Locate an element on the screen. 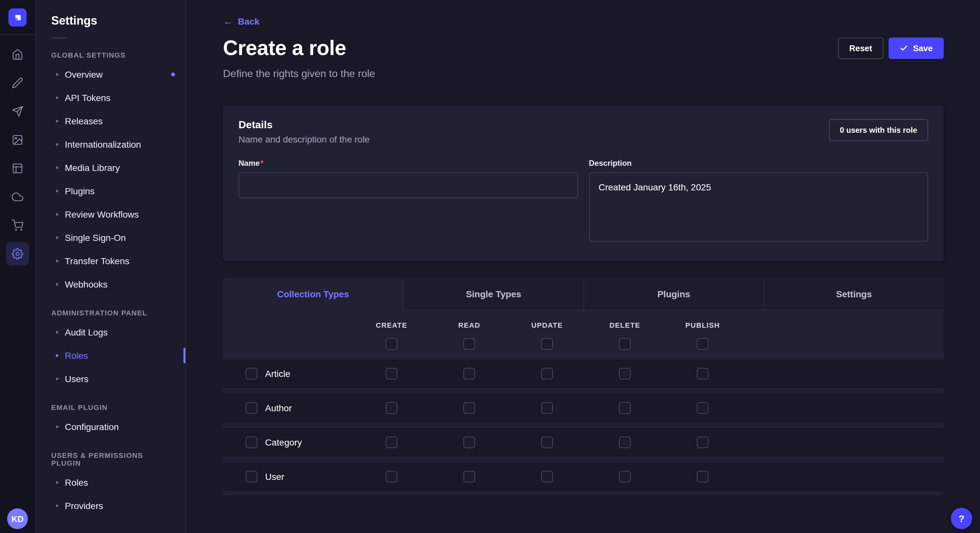 Image resolution: width=980 pixels, height=533 pixels. sidebar-item-audit-logs: Audit Logs is located at coordinates (110, 332).